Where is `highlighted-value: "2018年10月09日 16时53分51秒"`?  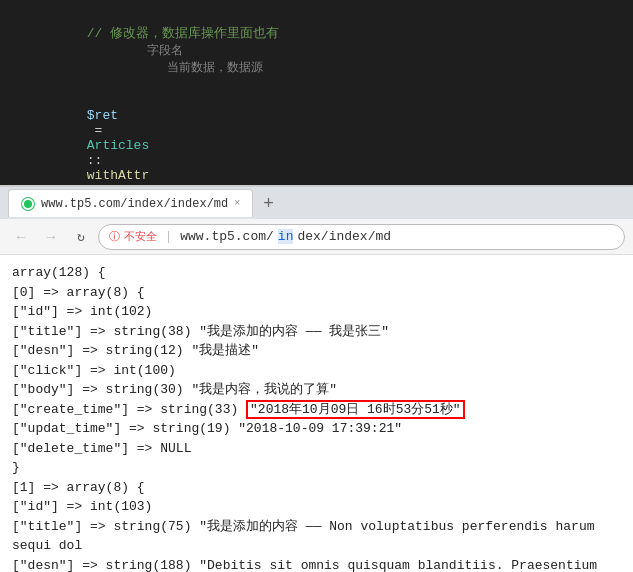 highlighted-value: "2018年10月09日 16时53分51秒" is located at coordinates (356, 410).